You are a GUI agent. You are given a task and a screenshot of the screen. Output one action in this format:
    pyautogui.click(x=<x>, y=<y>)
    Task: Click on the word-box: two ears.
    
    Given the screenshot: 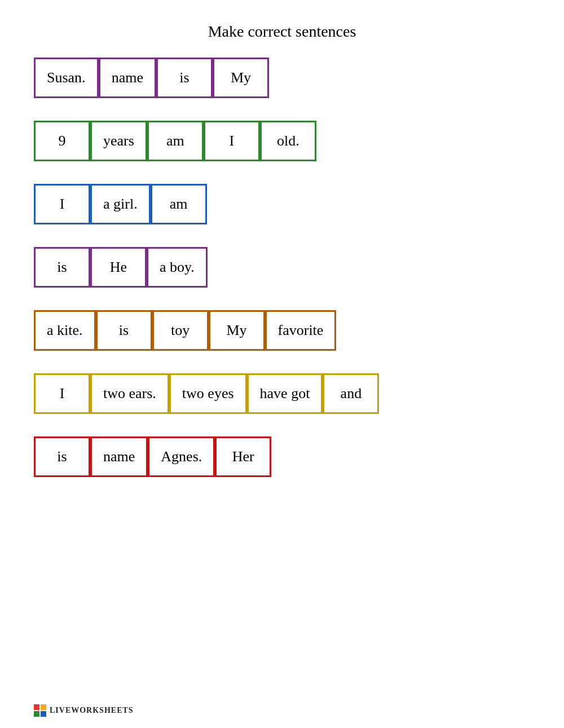 What is the action you would take?
    pyautogui.click(x=130, y=394)
    